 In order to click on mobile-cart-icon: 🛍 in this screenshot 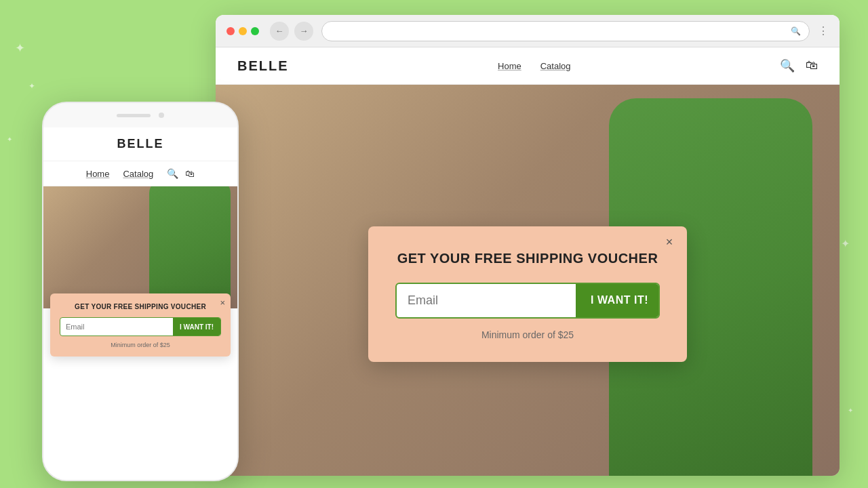, I will do `click(190, 174)`.